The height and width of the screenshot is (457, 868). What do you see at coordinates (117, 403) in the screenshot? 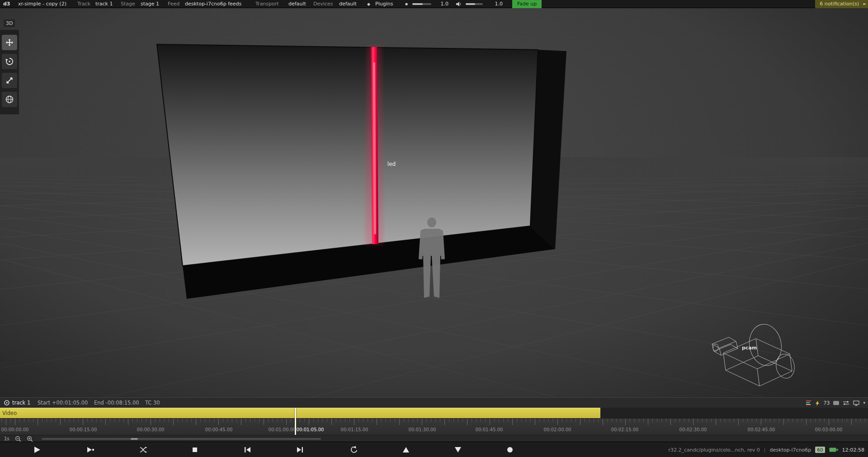
I see `track-end-time: End -00:08:15.00` at bounding box center [117, 403].